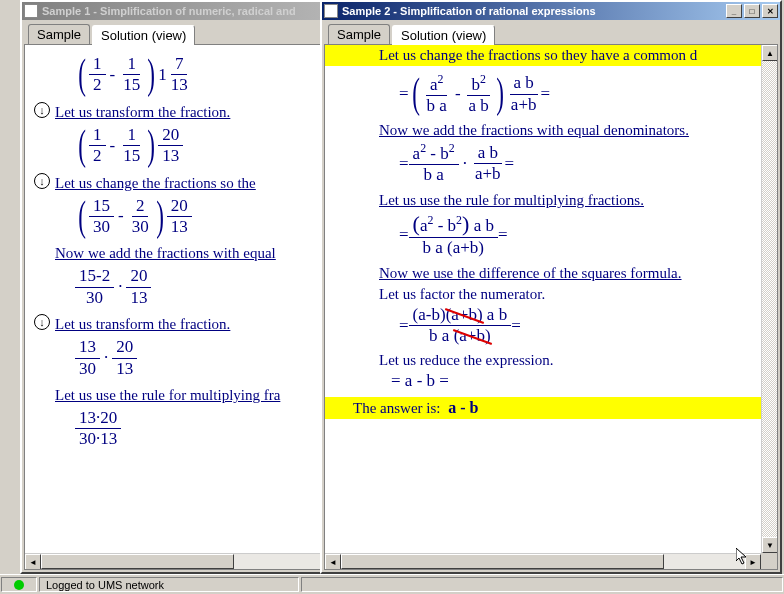  What do you see at coordinates (542, 584) in the screenshot?
I see `status-spacer` at bounding box center [542, 584].